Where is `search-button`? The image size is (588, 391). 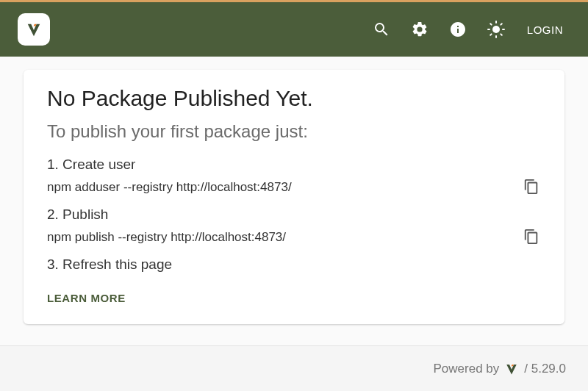 search-button is located at coordinates (381, 29).